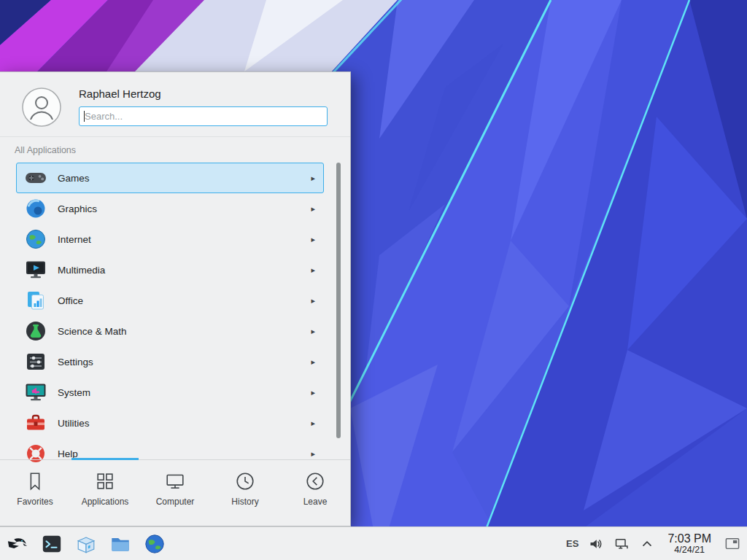 Image resolution: width=747 pixels, height=560 pixels. I want to click on terminal-icon, so click(52, 544).